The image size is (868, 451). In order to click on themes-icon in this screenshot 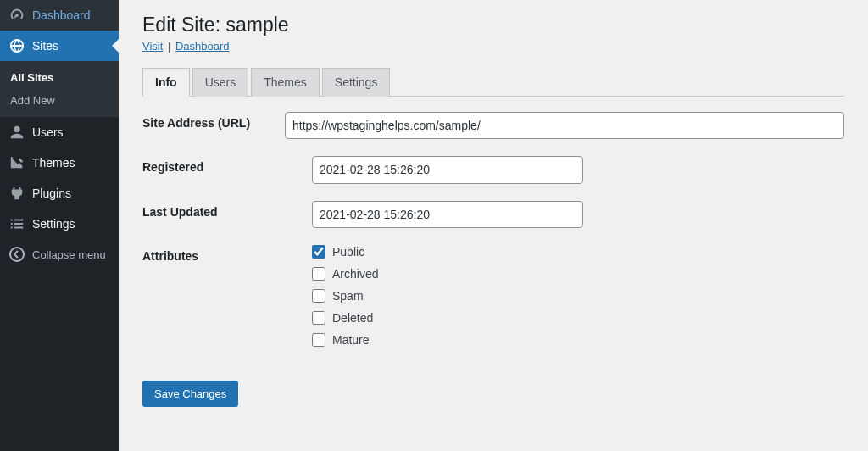, I will do `click(17, 163)`.